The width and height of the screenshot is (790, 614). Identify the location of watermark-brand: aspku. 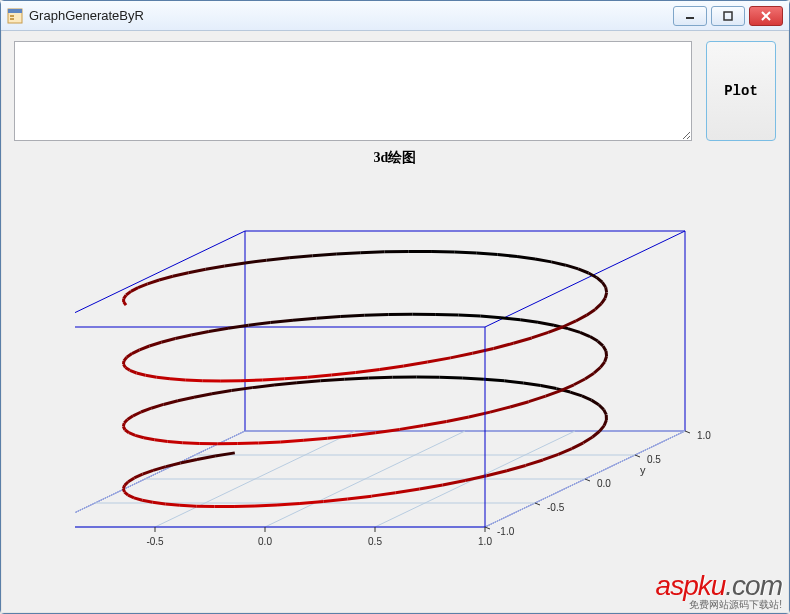
(691, 586).